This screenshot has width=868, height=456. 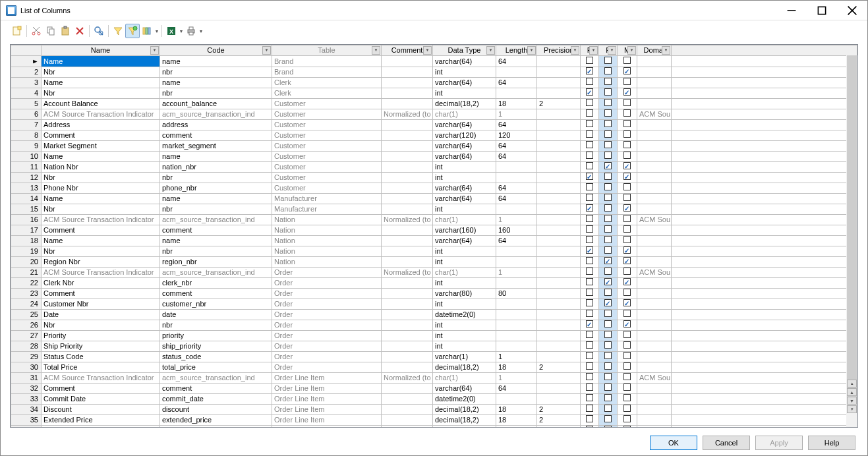 I want to click on row-header: 14, so click(x=26, y=199).